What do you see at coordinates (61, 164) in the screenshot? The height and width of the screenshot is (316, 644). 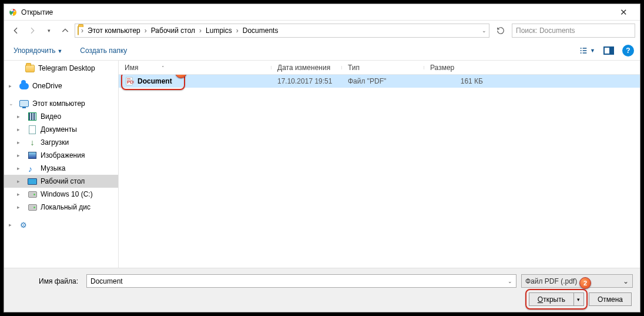 I see `navigation-tree: Telegram Desktop ▸OneDrive ⌄Этот компьют…` at bounding box center [61, 164].